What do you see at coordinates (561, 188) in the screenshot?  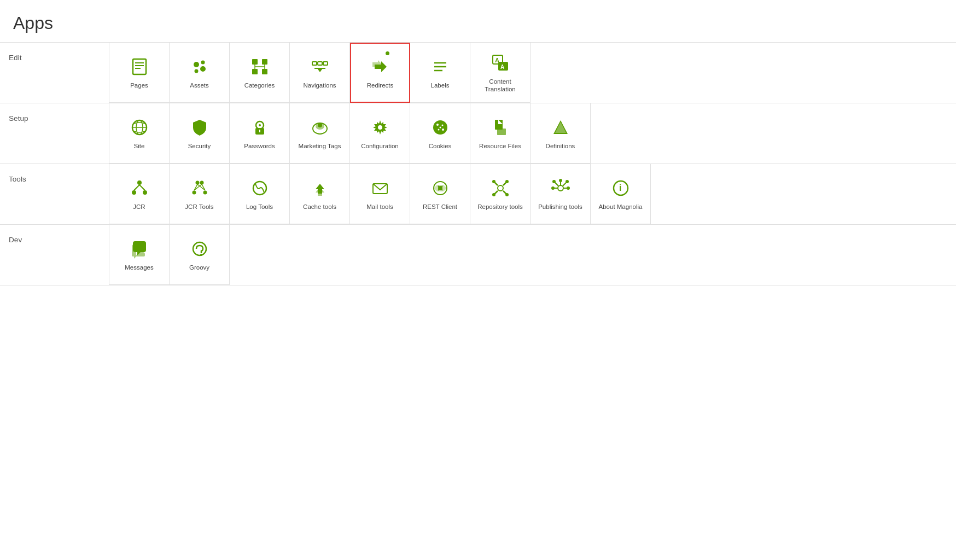 I see `publishing-tools-icon` at bounding box center [561, 188].